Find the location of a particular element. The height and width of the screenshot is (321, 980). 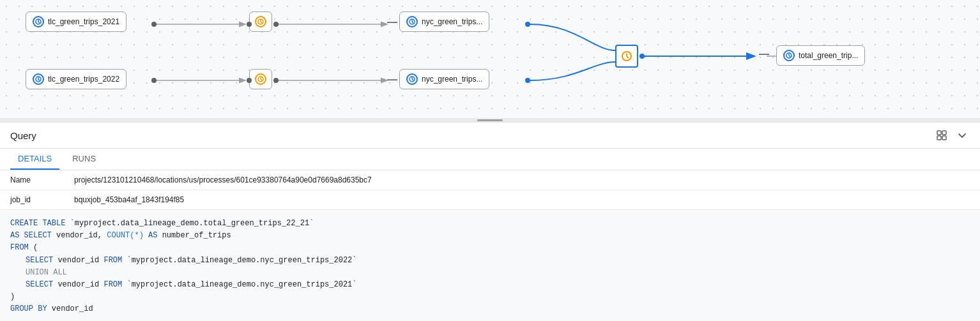

connector-dot-filter2022-out is located at coordinates (276, 80).